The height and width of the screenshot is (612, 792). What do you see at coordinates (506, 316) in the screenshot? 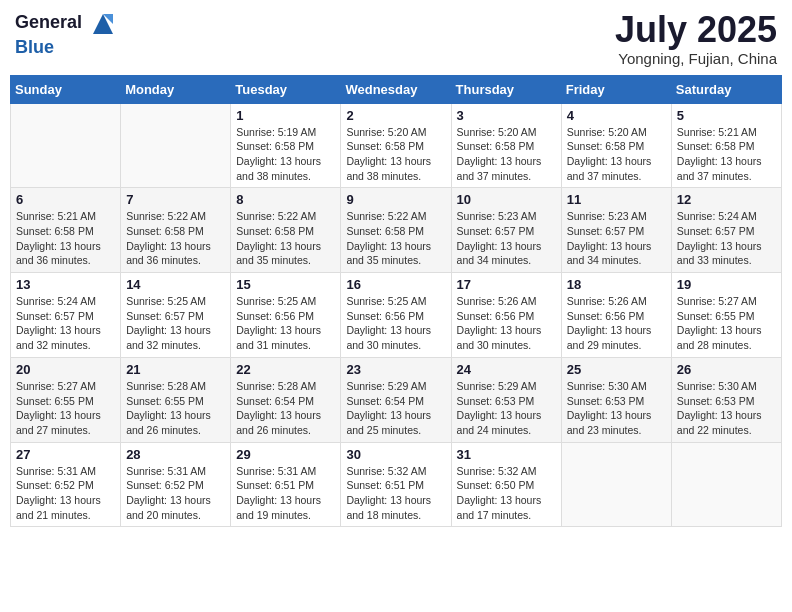
I see `calendar-cell: 17Sunrise: 5:26 AMSunset: 6:56 PMDayligh…` at bounding box center [506, 316].